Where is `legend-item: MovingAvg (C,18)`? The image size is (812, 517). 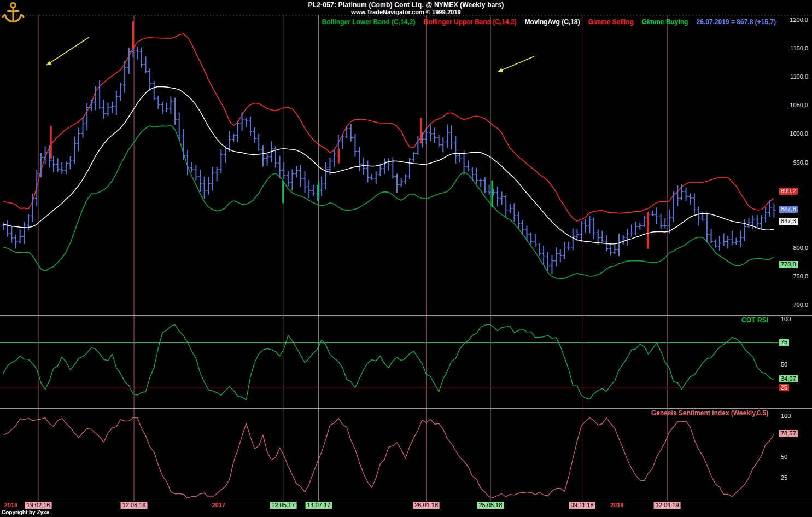 legend-item: MovingAvg (C,18) is located at coordinates (552, 22).